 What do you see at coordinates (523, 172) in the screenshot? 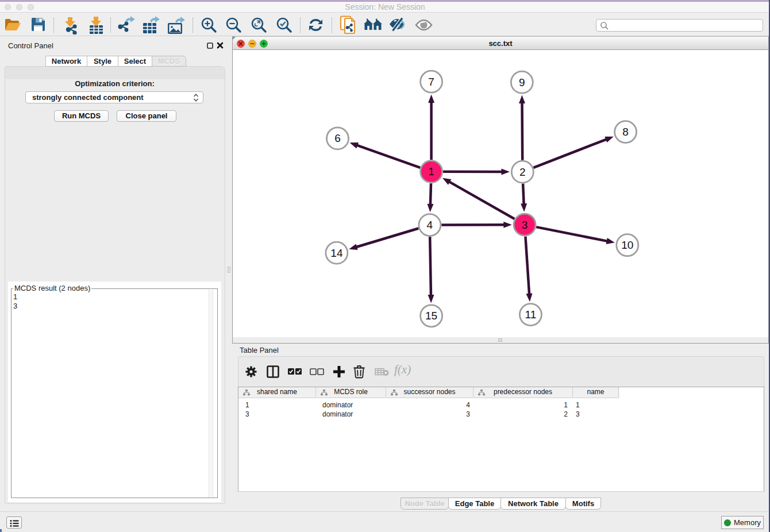
I see `svg-text: 2` at bounding box center [523, 172].